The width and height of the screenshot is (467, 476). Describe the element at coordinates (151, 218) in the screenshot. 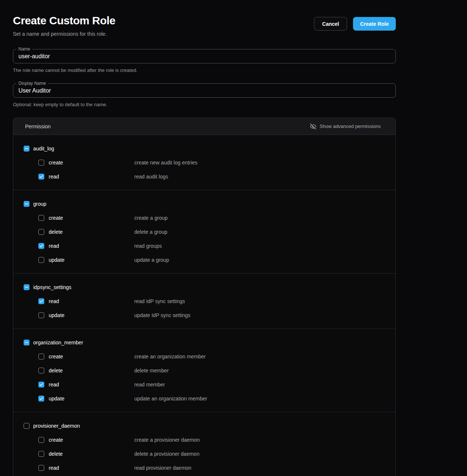

I see `group-create-description: create a group` at that location.